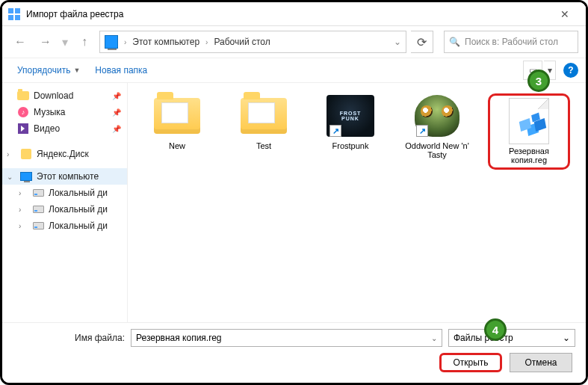 This screenshot has height=385, width=588. Describe the element at coordinates (437, 116) in the screenshot. I see `app-icon: ↗` at that location.